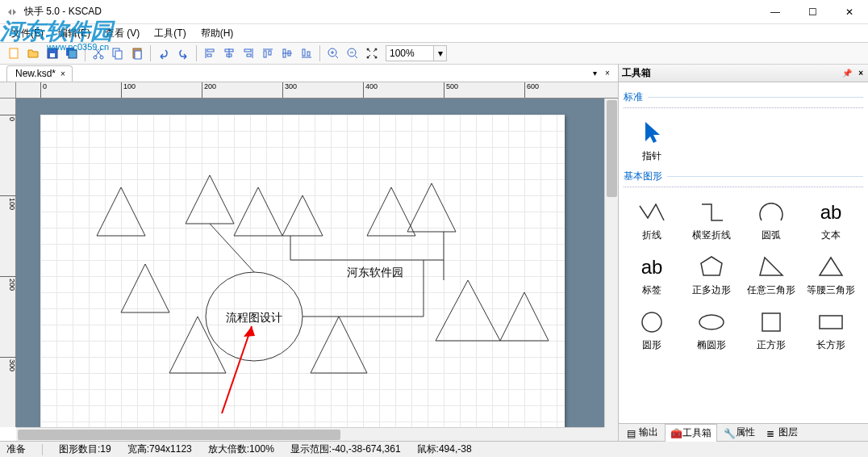 The width and height of the screenshot is (868, 457). What do you see at coordinates (254, 317) in the screenshot?
I see `ellipse-text: 流程图设计` at bounding box center [254, 317].